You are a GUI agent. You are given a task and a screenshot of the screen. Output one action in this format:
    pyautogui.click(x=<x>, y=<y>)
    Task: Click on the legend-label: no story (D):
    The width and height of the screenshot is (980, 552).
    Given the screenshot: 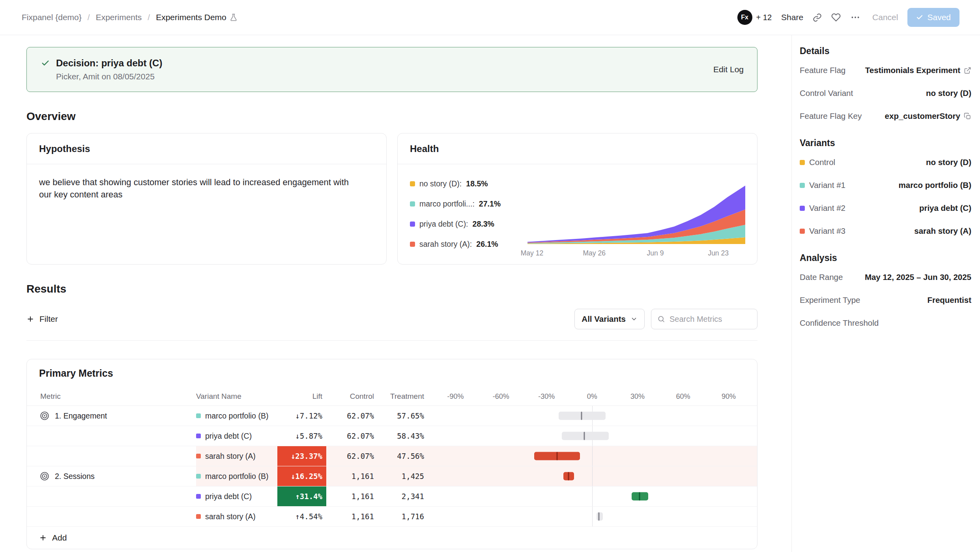 What is the action you would take?
    pyautogui.click(x=440, y=184)
    